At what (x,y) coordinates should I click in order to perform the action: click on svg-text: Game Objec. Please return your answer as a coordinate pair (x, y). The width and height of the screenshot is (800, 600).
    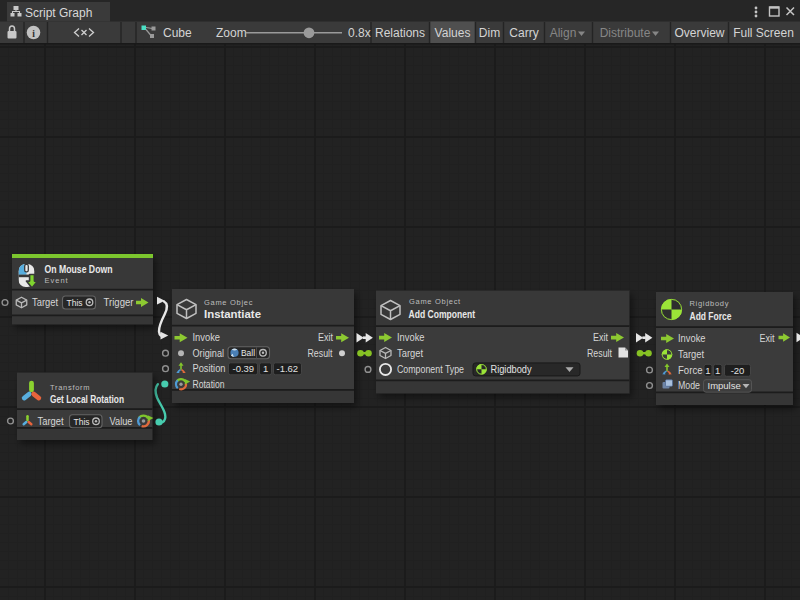
    Looking at the image, I should click on (228, 302).